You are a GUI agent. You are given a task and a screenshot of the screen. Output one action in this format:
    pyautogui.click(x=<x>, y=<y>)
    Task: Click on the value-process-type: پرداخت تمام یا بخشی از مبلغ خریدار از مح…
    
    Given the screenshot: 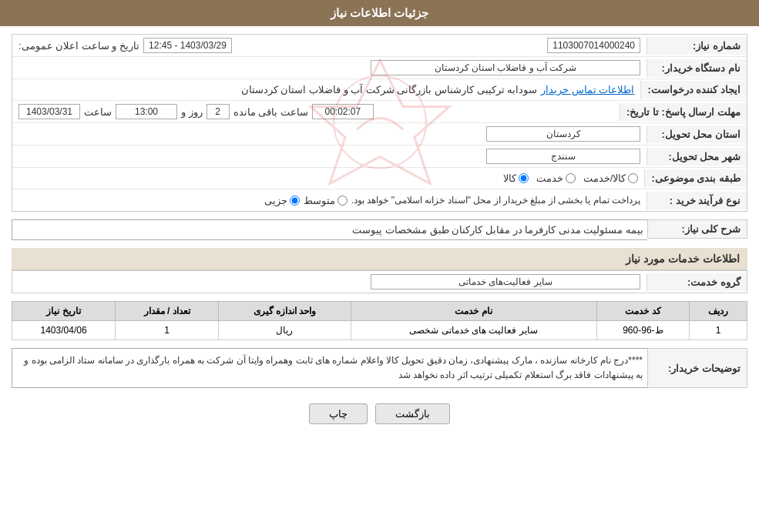 What is the action you would take?
    pyautogui.click(x=330, y=200)
    